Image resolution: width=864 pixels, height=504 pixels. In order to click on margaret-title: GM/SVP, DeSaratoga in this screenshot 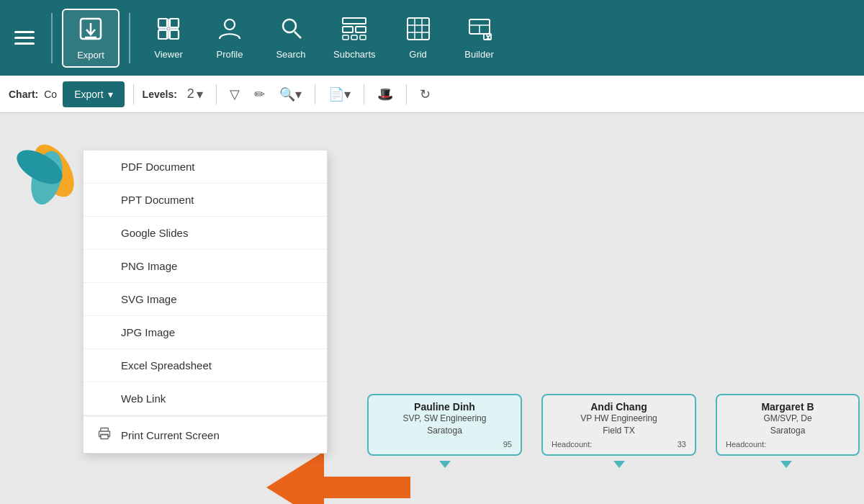, I will do `click(788, 425)`.